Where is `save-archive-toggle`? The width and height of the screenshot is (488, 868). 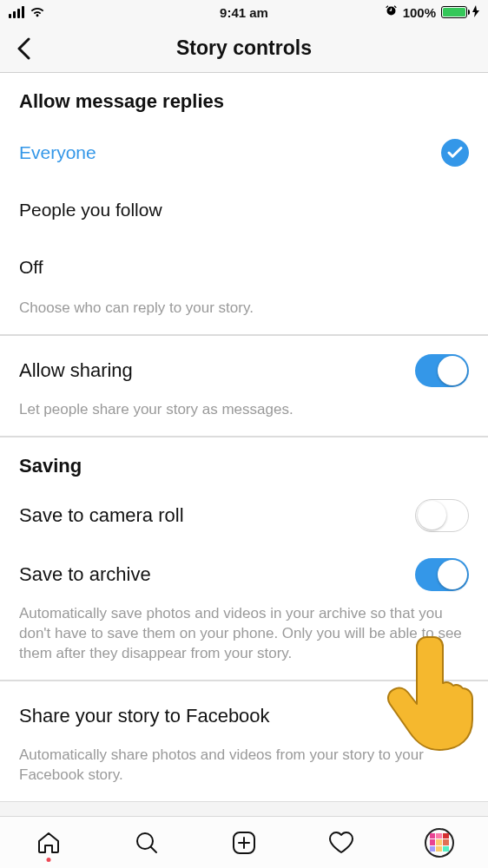
save-archive-toggle is located at coordinates (442, 575).